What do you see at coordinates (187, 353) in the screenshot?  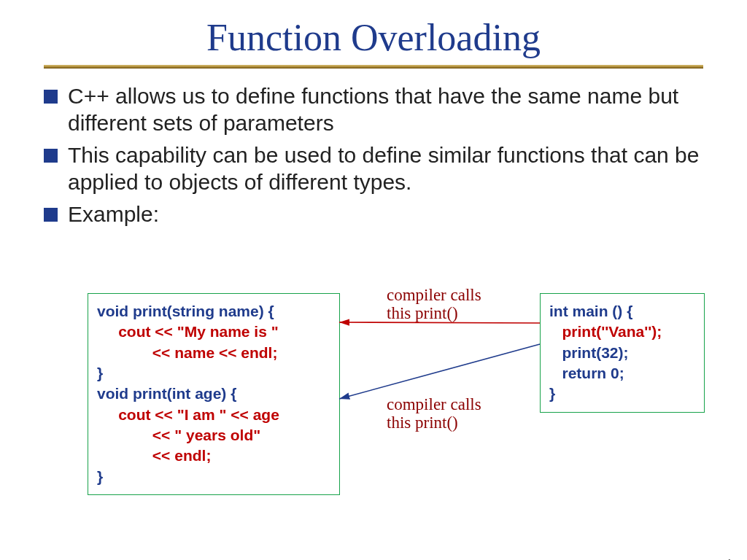 I see `code-line: << name << endl;` at bounding box center [187, 353].